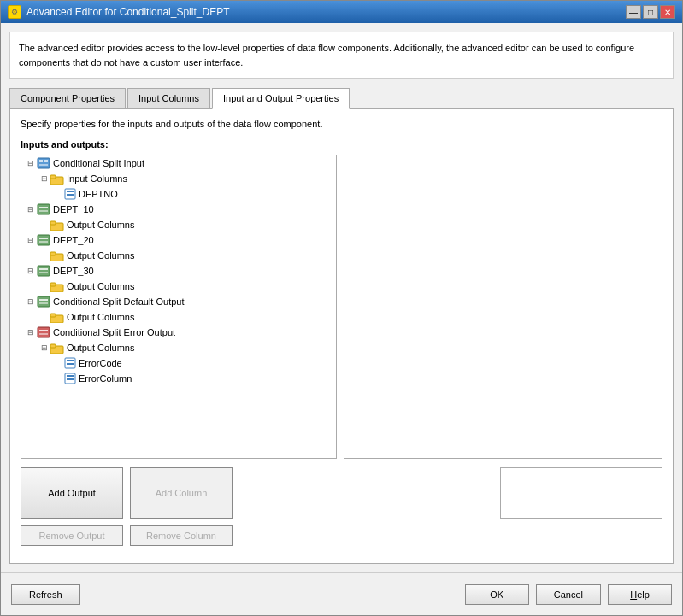 This screenshot has height=616, width=683. What do you see at coordinates (639, 595) in the screenshot?
I see `help-button: Help` at bounding box center [639, 595].